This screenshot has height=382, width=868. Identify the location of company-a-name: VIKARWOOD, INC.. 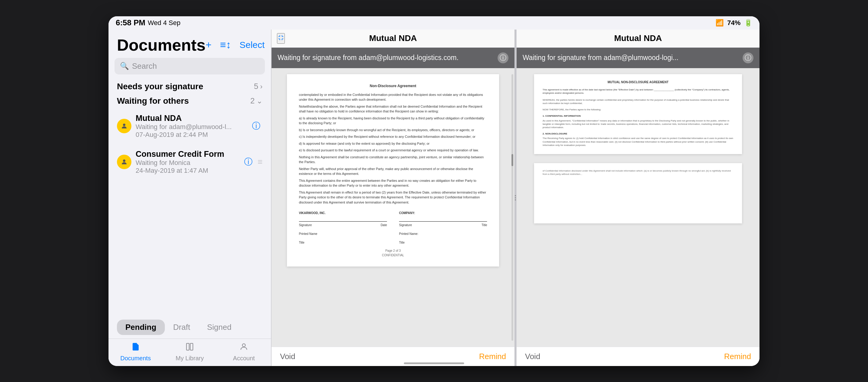
(343, 213).